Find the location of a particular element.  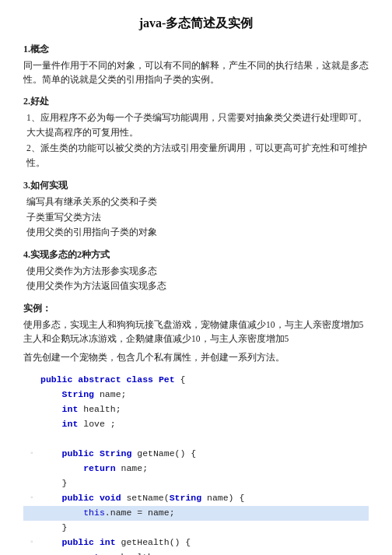

code-line-8: } is located at coordinates (196, 484).